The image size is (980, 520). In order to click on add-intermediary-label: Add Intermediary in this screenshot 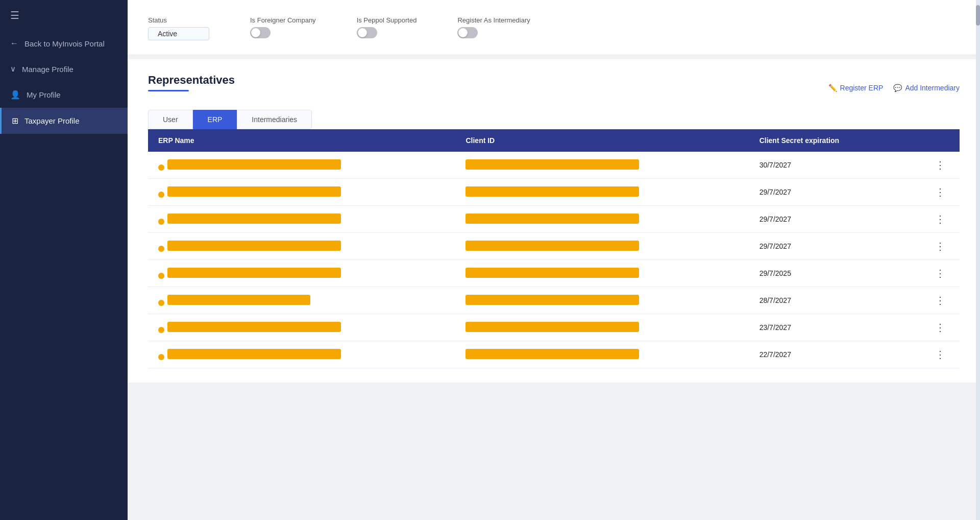, I will do `click(932, 88)`.